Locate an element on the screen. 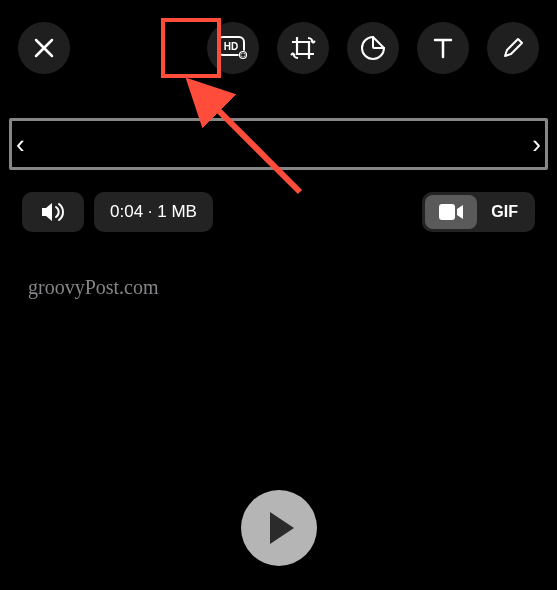 The width and height of the screenshot is (557, 590). speaker-icon is located at coordinates (53, 212).